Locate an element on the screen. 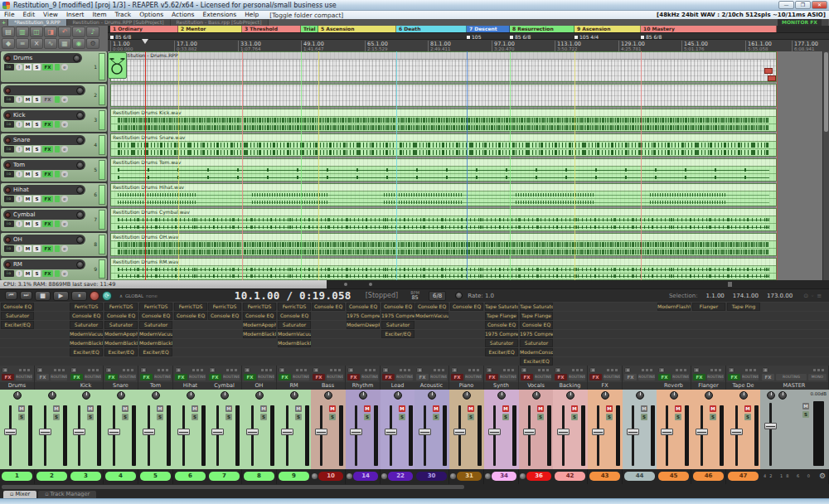  stop-button: ■ is located at coordinates (43, 296).